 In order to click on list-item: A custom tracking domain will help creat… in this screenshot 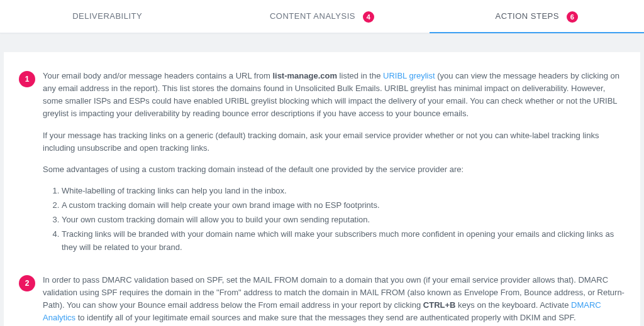, I will do `click(343, 205)`.